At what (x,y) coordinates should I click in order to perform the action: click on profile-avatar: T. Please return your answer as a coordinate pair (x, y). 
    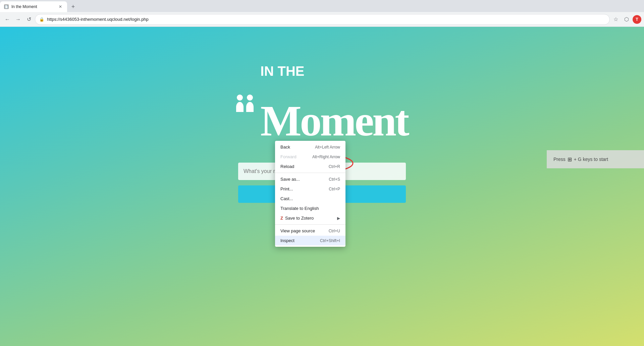
    Looking at the image, I should click on (637, 19).